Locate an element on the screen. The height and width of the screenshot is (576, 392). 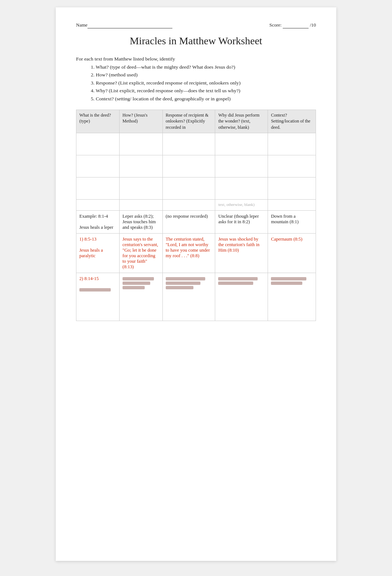
row1-desc: Jesus heals a paralytic is located at coordinates (91, 253).